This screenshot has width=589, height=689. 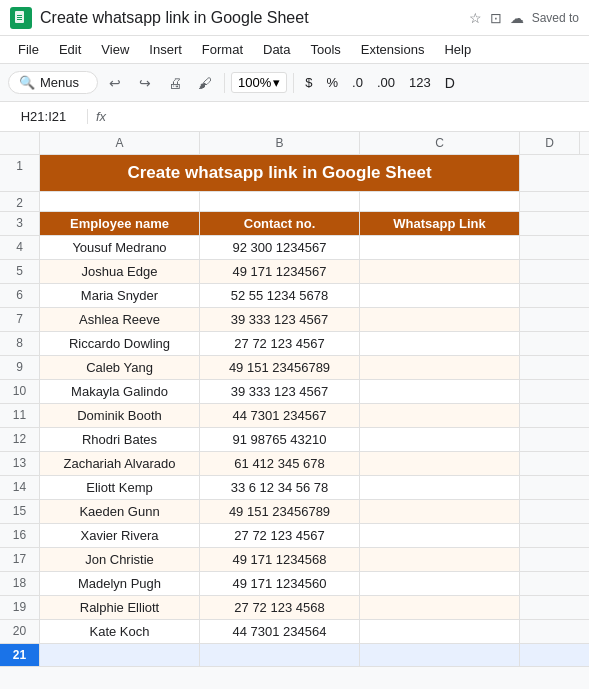 What do you see at coordinates (280, 488) in the screenshot?
I see `cell-b-14: 33 6 12 34 56 78` at bounding box center [280, 488].